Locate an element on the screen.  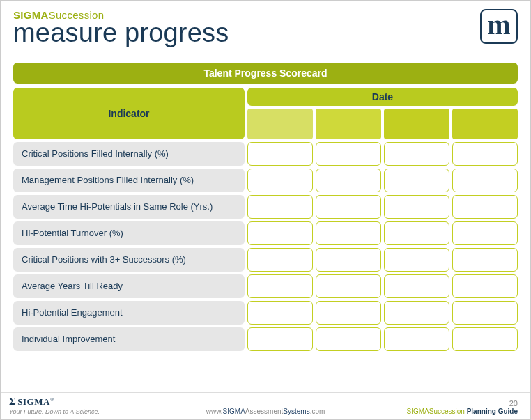
table-row: Average Years Till Ready is located at coordinates (266, 286).